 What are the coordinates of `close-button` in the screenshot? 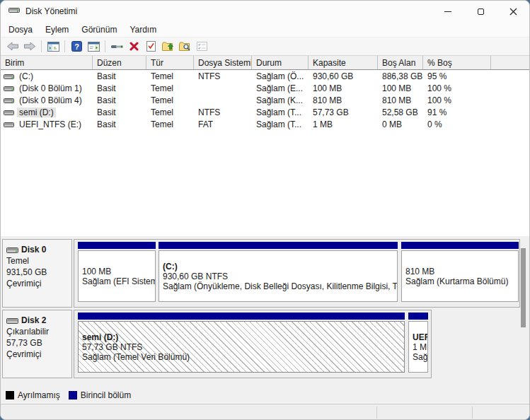 It's located at (513, 11).